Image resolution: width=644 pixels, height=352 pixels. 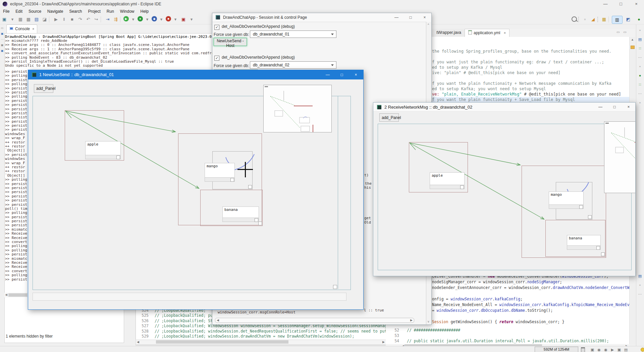 What do you see at coordinates (75, 11) in the screenshot?
I see `menu-item: Search` at bounding box center [75, 11].